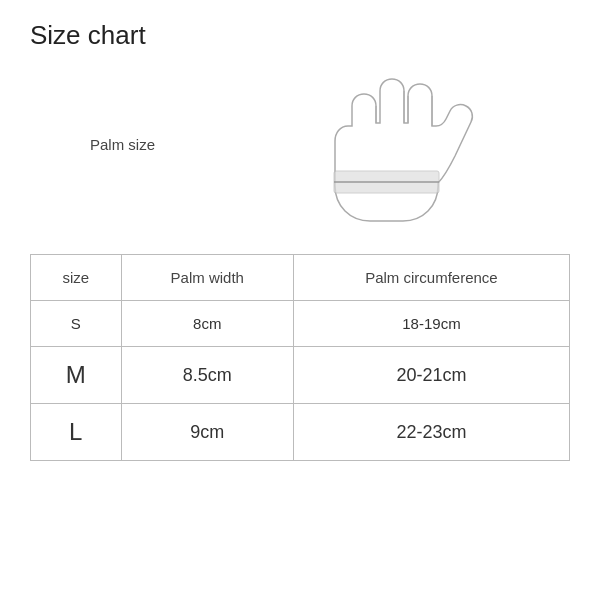  I want to click on page-title: Size chart, so click(300, 36).